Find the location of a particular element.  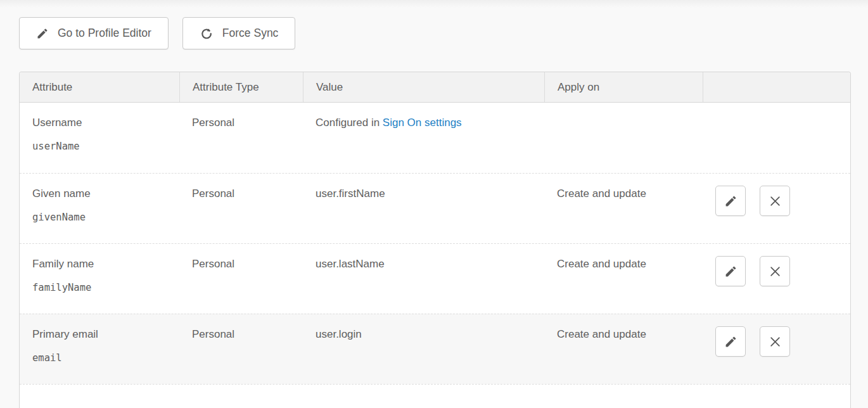

value-text: user.login is located at coordinates (338, 335).